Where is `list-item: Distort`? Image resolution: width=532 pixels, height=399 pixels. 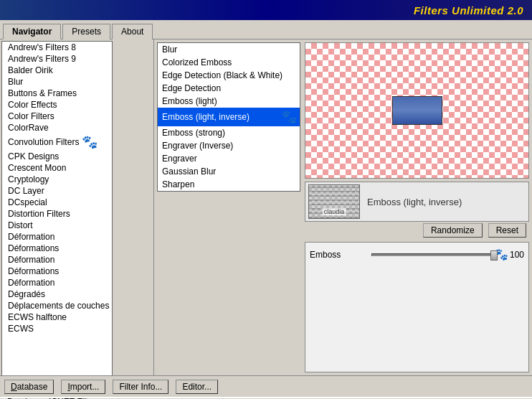
list-item: Distort is located at coordinates (57, 225).